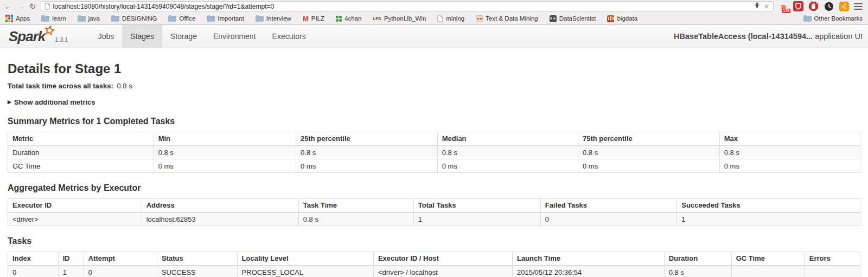  Describe the element at coordinates (434, 271) in the screenshot. I see `table-row: 010SUCCESSPROCESS_LOCAL<driver> / localh…` at that location.